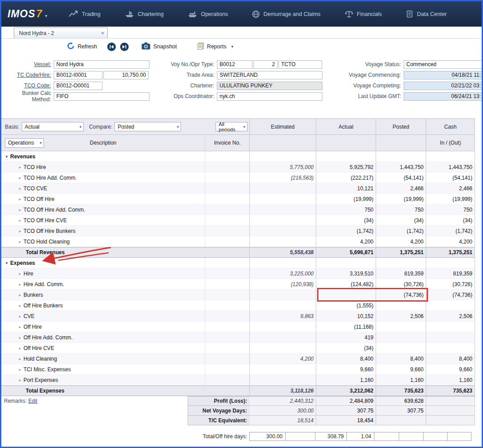 The height and width of the screenshot is (448, 483). I want to click on pnl-item-row: ▸Hold Cleaning4,2008,4008,4008,400, so click(238, 359).